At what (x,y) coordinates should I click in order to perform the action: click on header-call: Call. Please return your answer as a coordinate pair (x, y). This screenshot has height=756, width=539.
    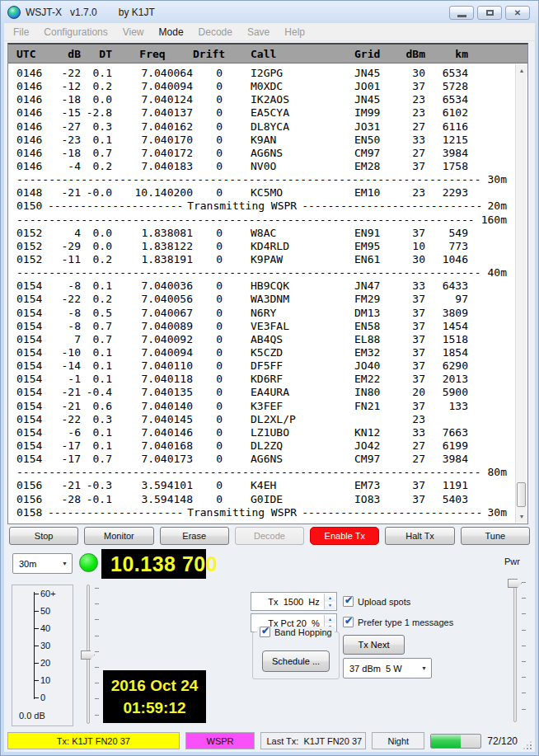
    Looking at the image, I should click on (290, 54).